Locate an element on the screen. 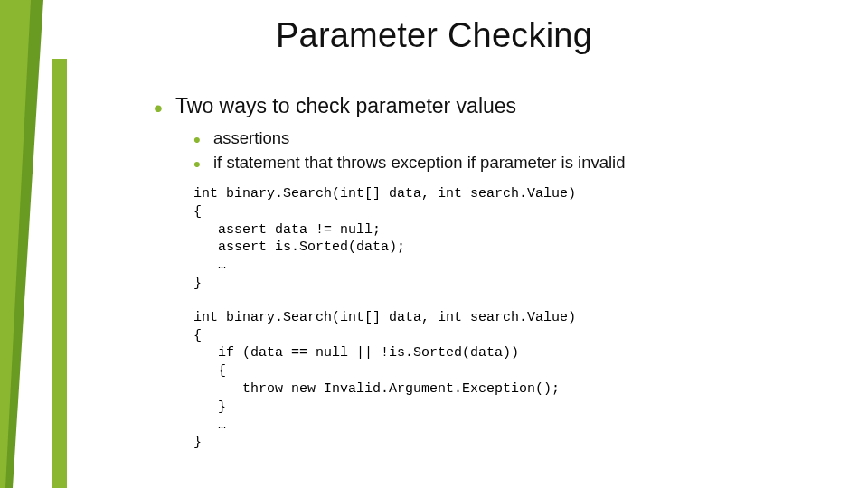 This screenshot has width=868, height=488. list-item-text: Two ways to check parameter values is located at coordinates (345, 107).